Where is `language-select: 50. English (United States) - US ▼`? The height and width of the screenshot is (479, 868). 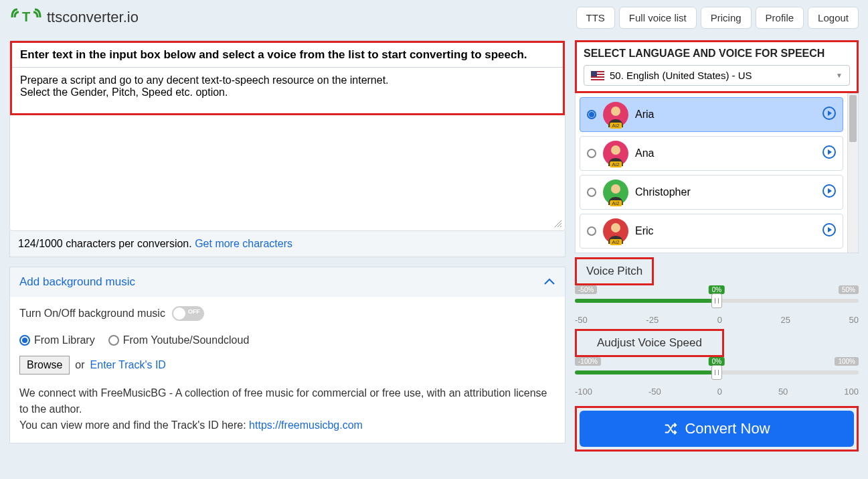 language-select: 50. English (United States) - US ▼ is located at coordinates (717, 75).